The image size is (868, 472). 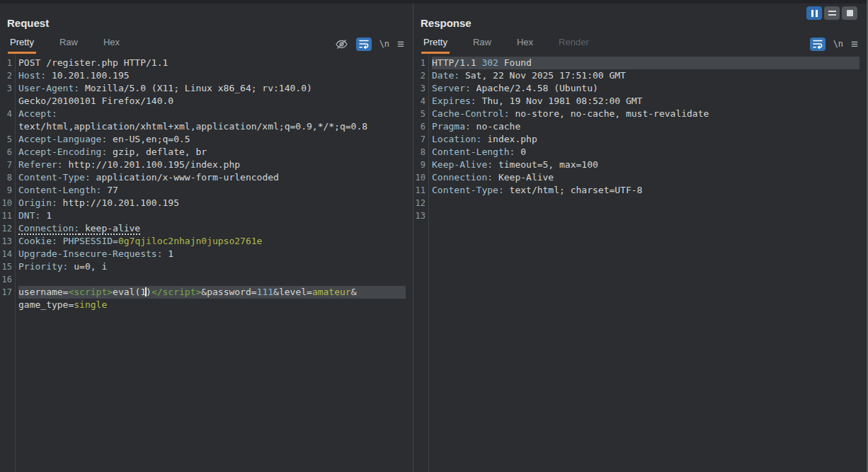 What do you see at coordinates (814, 13) in the screenshot?
I see `pause-button` at bounding box center [814, 13].